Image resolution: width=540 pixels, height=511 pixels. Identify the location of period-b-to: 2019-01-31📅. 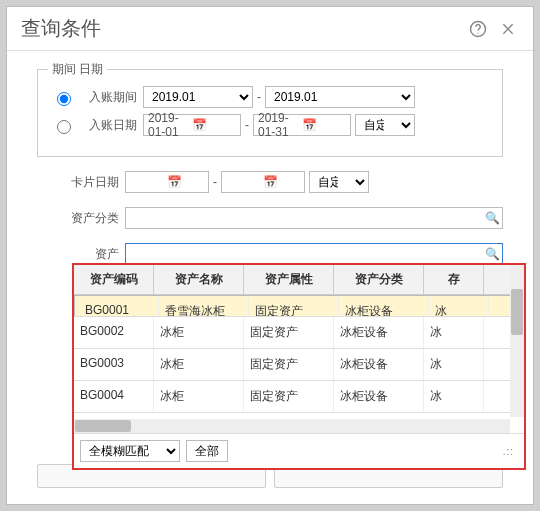
(302, 125).